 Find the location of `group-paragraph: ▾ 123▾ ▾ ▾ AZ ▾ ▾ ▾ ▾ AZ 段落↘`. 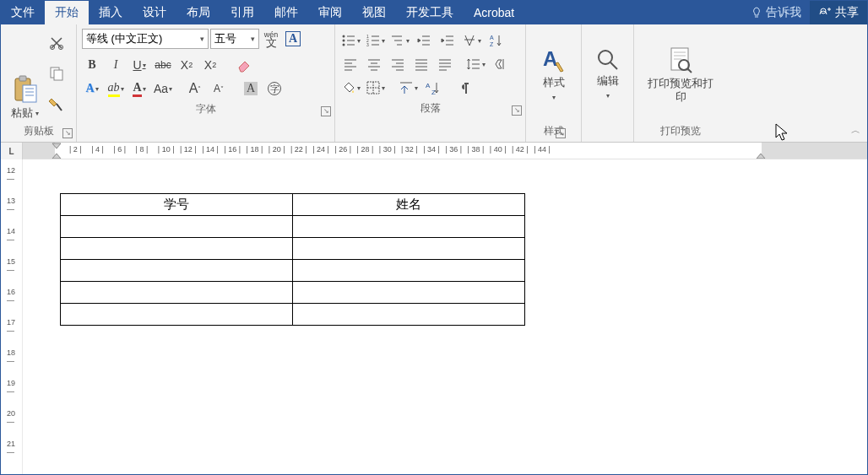

group-paragraph: ▾ 123▾ ▾ ▾ AZ ▾ ▾ ▾ ▾ AZ 段落↘ is located at coordinates (431, 83).